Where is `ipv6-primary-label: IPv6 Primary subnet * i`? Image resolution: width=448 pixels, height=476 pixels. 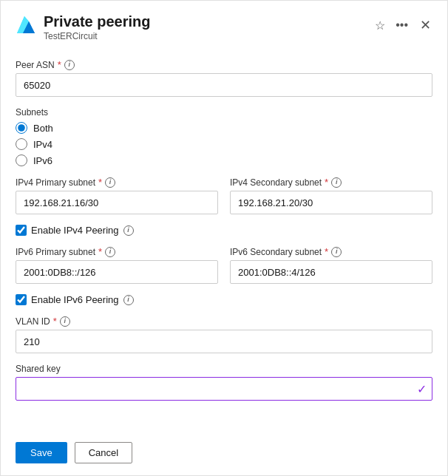 ipv6-primary-label: IPv6 Primary subnet * i is located at coordinates (117, 251).